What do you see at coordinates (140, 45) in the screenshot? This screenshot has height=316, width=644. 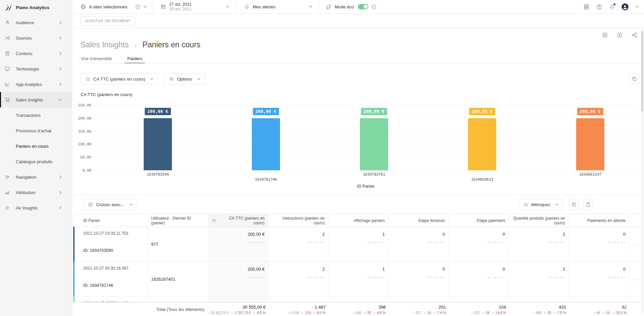 I see `breadcrumb: Sales Insights › Paniers en cours` at bounding box center [140, 45].